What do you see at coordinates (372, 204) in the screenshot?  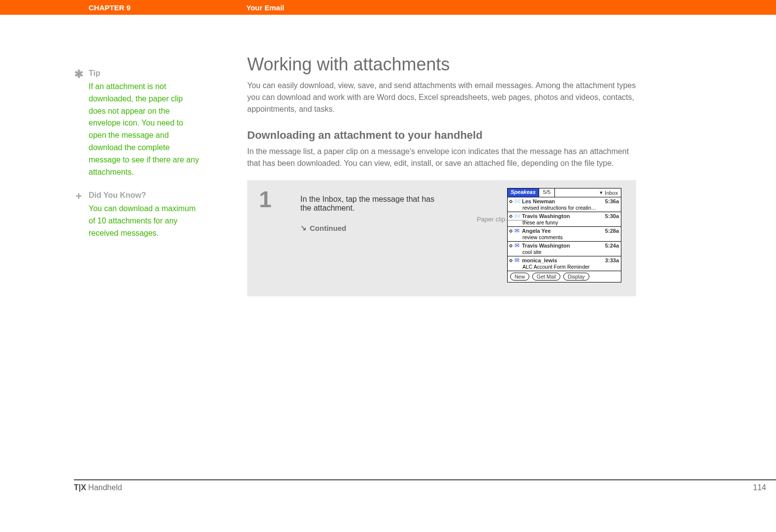 I see `step-instruction: In the Inbox, tap the message that has t…` at bounding box center [372, 204].